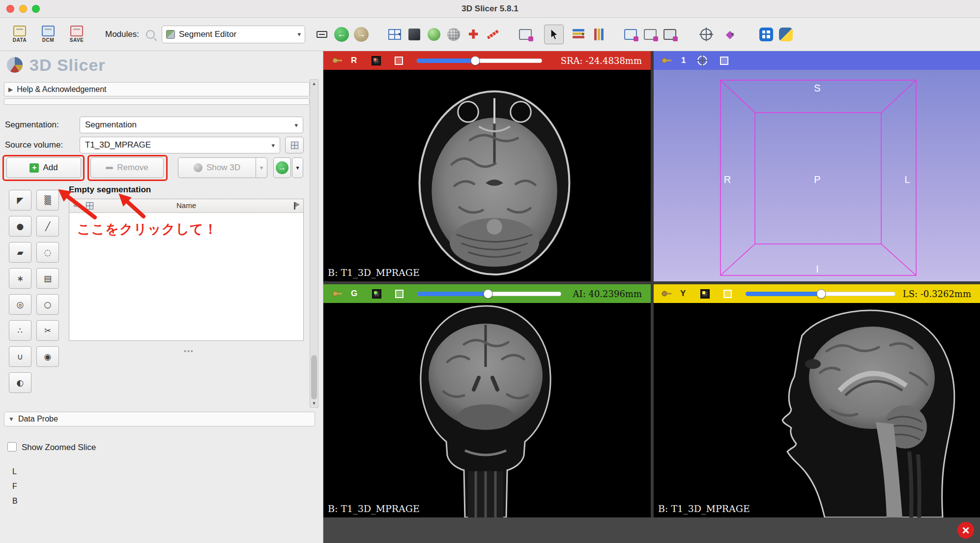 The width and height of the screenshot is (980, 543). What do you see at coordinates (20, 357) in the screenshot?
I see `logical-operators-effect: ∪` at bounding box center [20, 357].